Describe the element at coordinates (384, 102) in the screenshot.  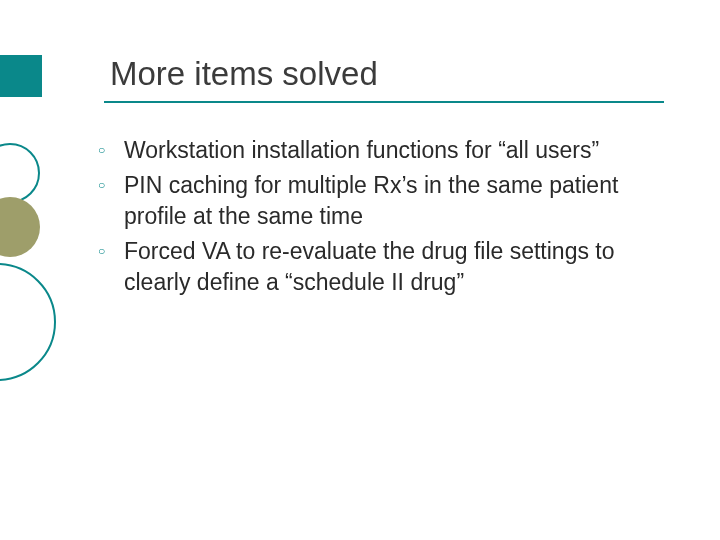
I see `title-underline` at that location.